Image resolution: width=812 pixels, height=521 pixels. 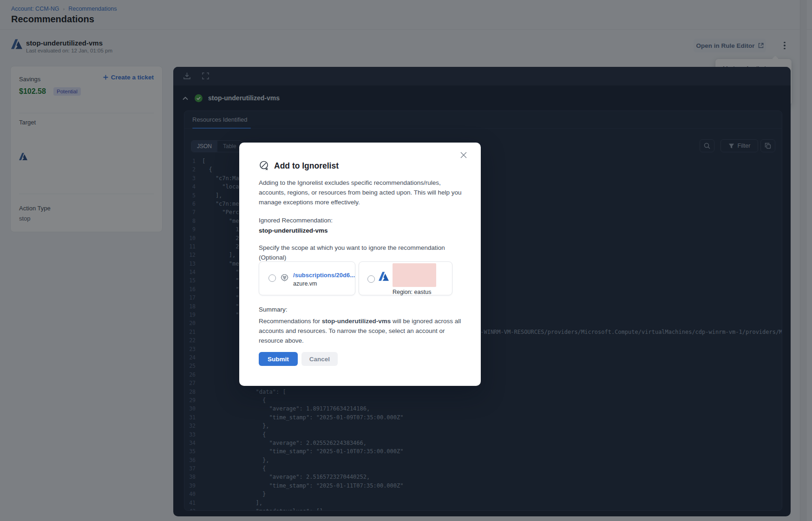 What do you see at coordinates (324, 275) in the screenshot?
I see `subscription-link: /subscriptions/20d6...` at bounding box center [324, 275].